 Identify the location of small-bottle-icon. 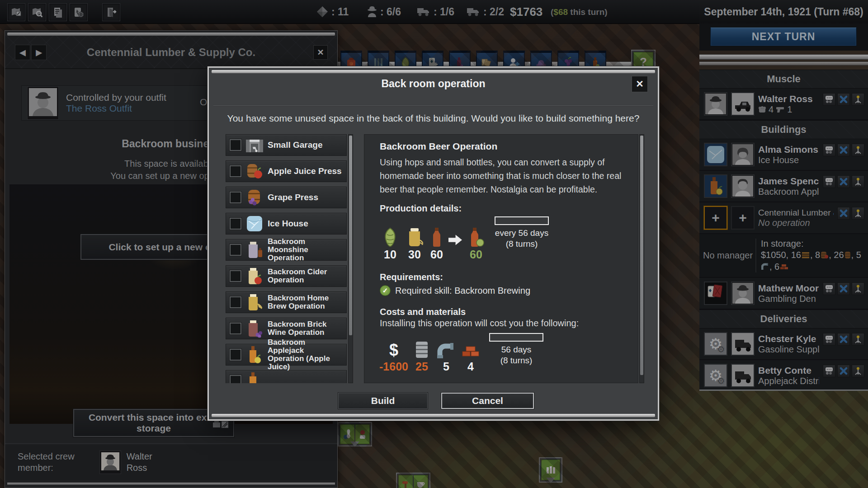
(437, 237).